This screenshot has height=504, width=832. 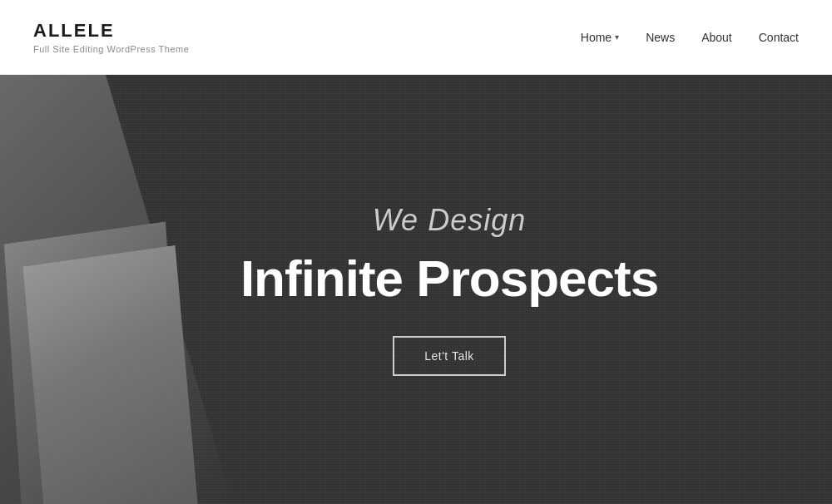 I want to click on hero-tagline: We Design, so click(x=449, y=220).